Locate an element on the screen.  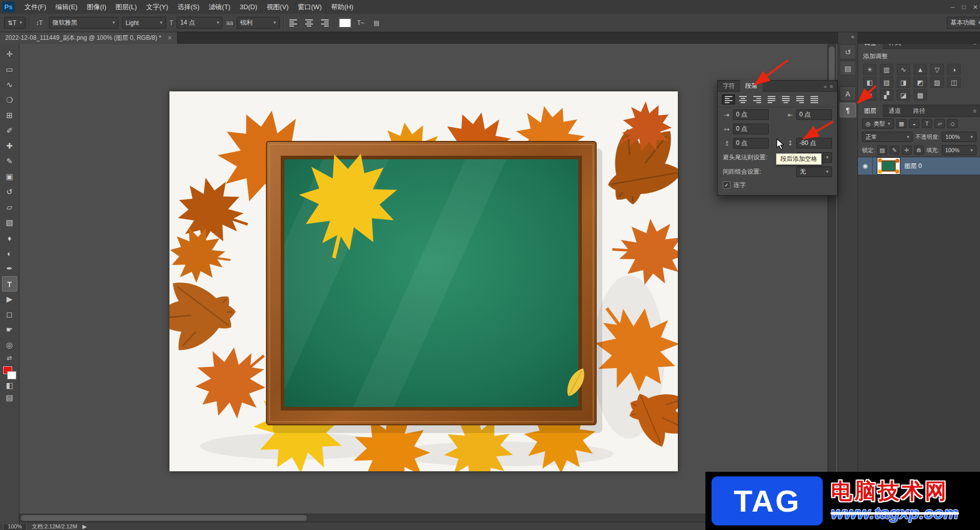
filter-type-layers-icon: T is located at coordinates (927, 124).